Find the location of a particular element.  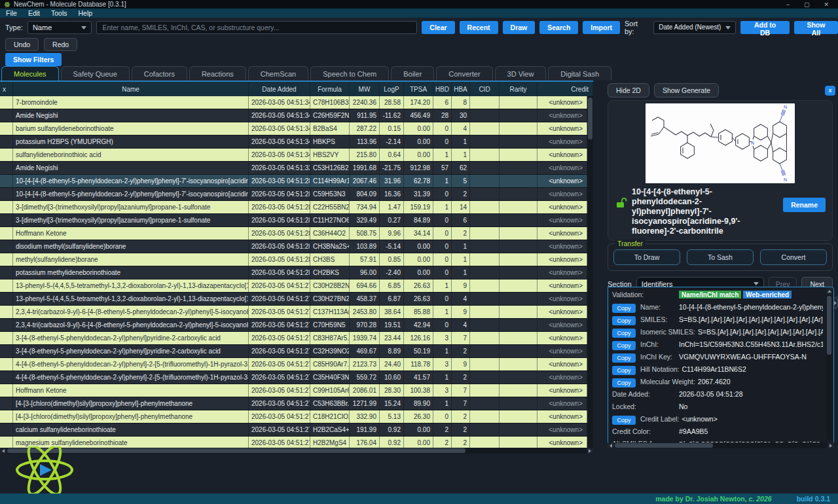

scroll-up-icon is located at coordinates (829, 291).